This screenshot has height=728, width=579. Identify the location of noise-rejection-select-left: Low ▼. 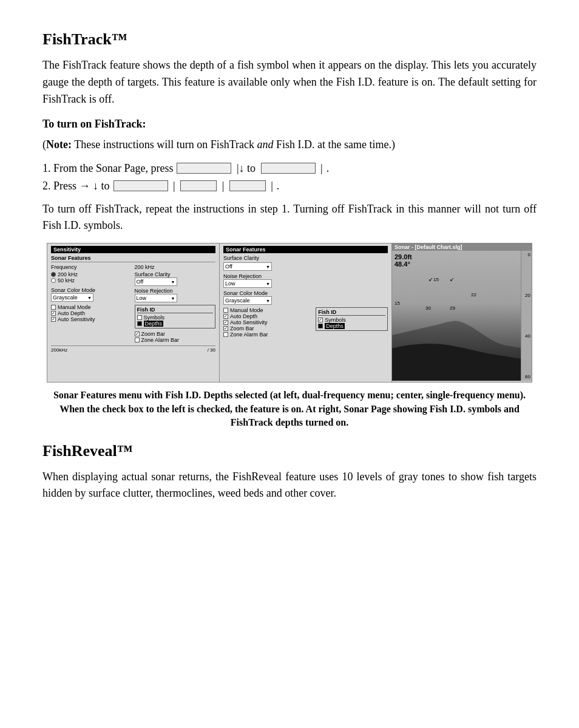
(156, 298).